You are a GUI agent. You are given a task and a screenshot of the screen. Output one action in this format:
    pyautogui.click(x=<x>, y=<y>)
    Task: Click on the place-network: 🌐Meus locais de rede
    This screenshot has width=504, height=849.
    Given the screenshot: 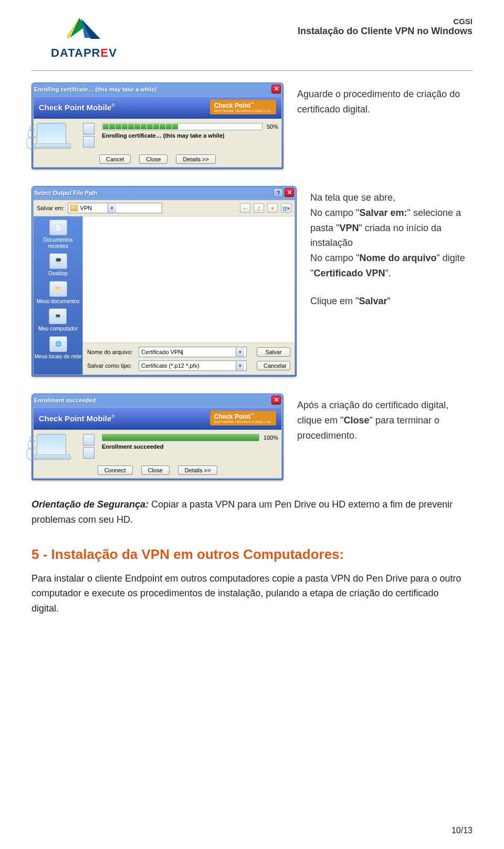 What is the action you would take?
    pyautogui.click(x=58, y=348)
    